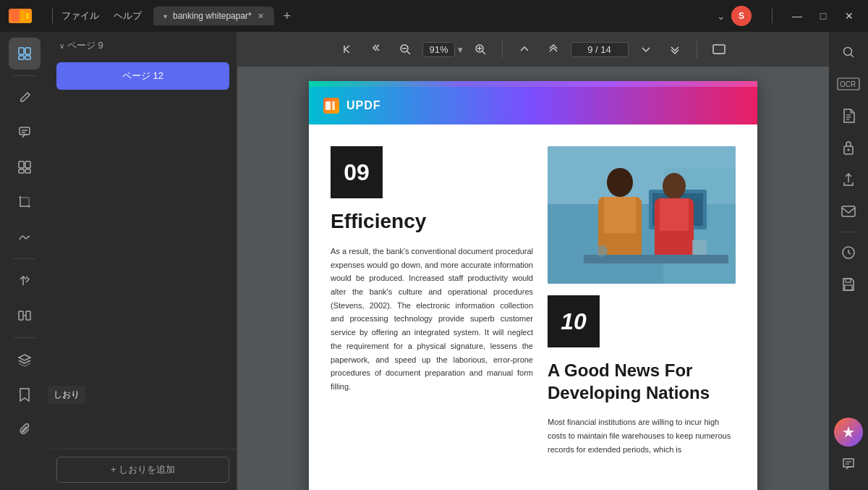 This screenshot has width=868, height=490. What do you see at coordinates (25, 237) in the screenshot?
I see `signature-button` at bounding box center [25, 237].